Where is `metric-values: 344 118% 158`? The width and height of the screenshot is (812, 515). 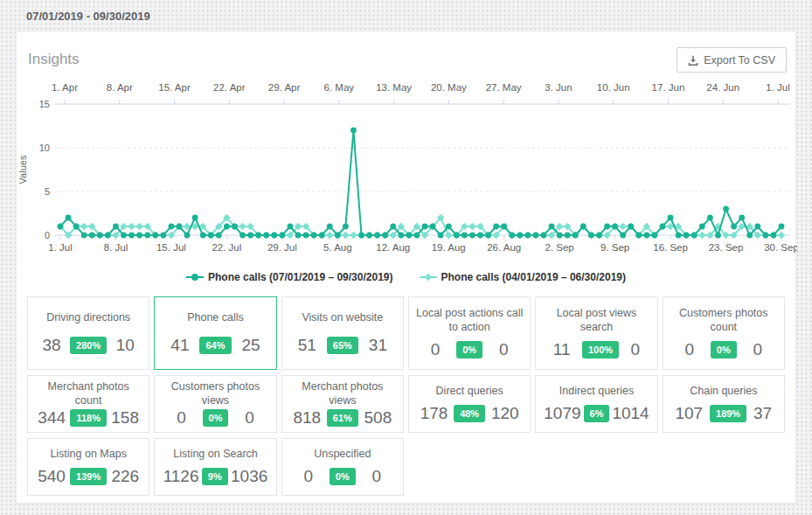 metric-values: 344 118% 158 is located at coordinates (88, 418).